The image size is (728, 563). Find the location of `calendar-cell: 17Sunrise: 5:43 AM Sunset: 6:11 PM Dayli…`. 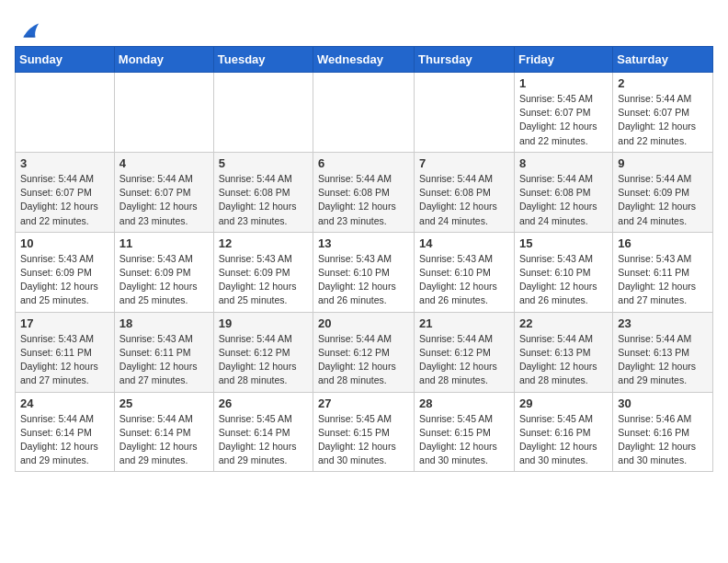

calendar-cell: 17Sunrise: 5:43 AM Sunset: 6:11 PM Dayli… is located at coordinates (65, 351).